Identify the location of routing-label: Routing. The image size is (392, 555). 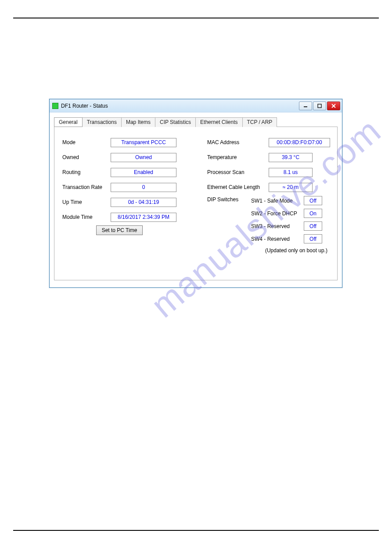
(86, 172).